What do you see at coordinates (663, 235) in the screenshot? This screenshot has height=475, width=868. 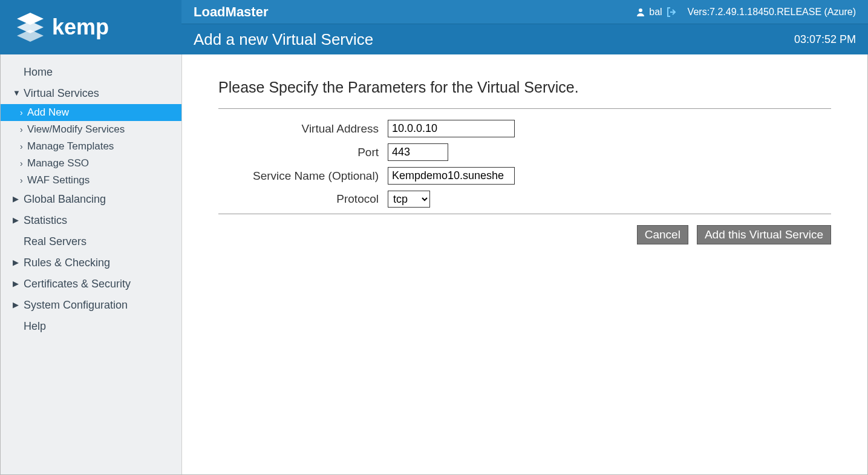 I see `cancel-button: Cancel` at bounding box center [663, 235].